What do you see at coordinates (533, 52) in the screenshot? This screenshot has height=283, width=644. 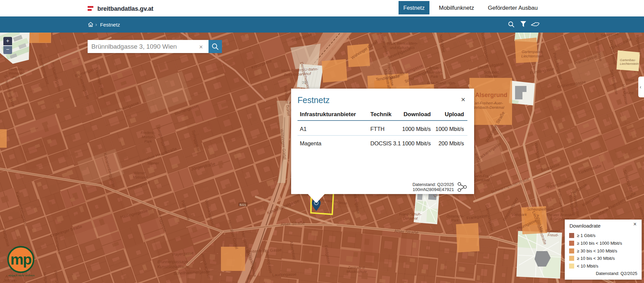 I see `svg-text: Gartenpalais` at bounding box center [533, 52].